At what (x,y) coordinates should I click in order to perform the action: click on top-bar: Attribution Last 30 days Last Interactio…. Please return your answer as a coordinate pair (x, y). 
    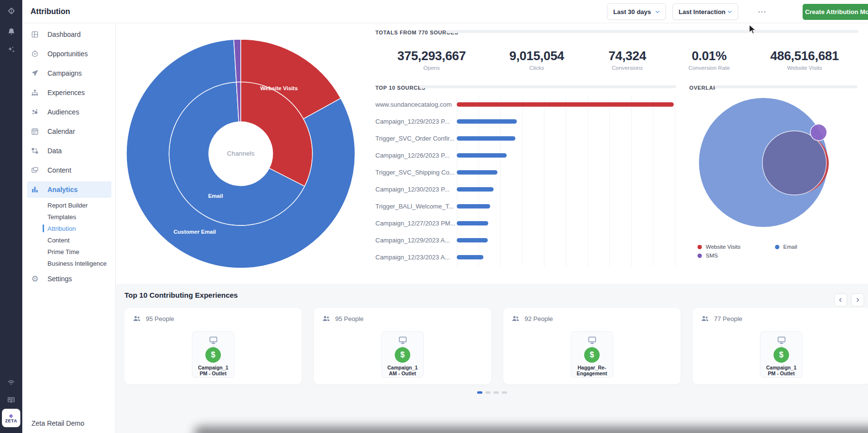
    Looking at the image, I should click on (445, 12).